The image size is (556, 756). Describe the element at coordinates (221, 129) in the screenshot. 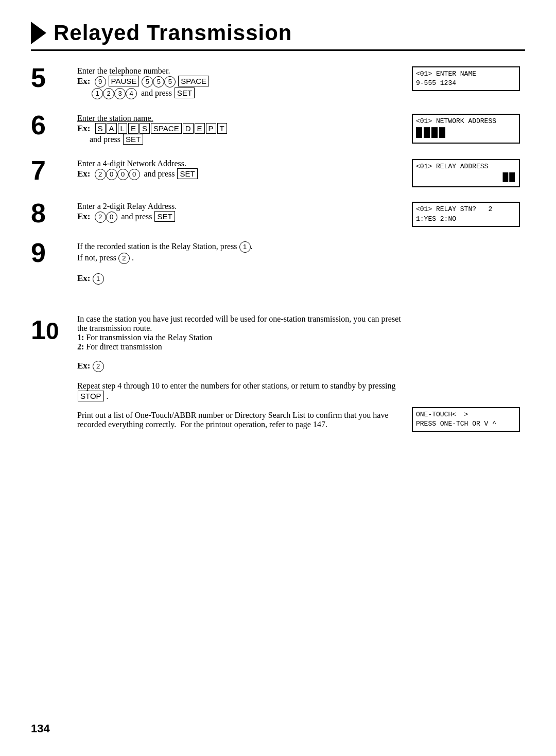

I see `step-6-left: 6 Enter the station name. Ex: SALESSPACE…` at that location.